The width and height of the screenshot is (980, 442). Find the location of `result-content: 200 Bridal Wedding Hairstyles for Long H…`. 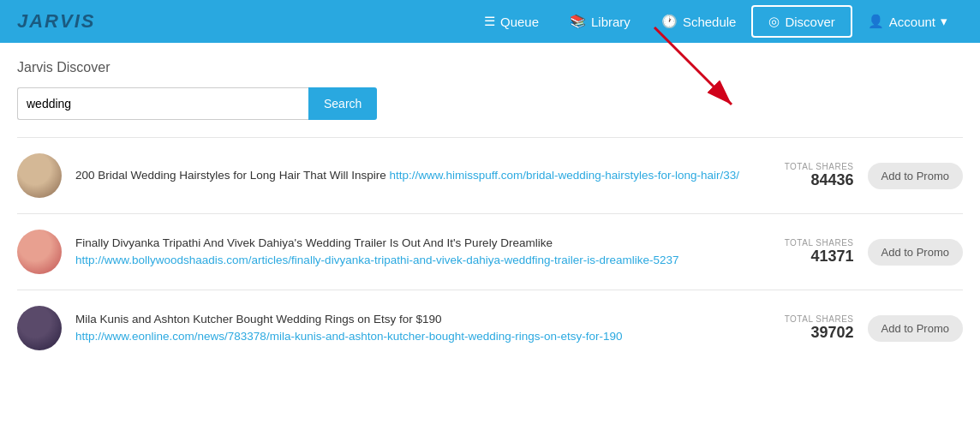

result-content: 200 Bridal Wedding Hairstyles for Long H… is located at coordinates (423, 176).